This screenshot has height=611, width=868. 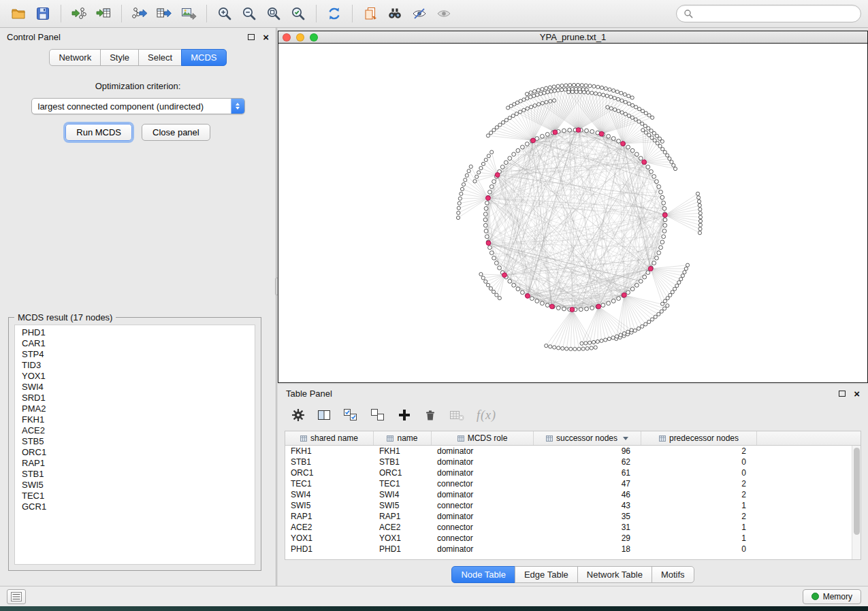 What do you see at coordinates (274, 14) in the screenshot?
I see `zoom-fit-button` at bounding box center [274, 14].